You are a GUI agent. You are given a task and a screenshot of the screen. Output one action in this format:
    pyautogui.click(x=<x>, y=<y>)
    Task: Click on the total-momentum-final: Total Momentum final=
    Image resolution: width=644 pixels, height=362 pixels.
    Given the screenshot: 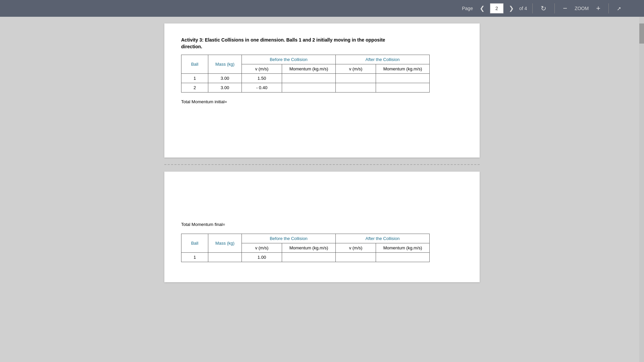 What is the action you would take?
    pyautogui.click(x=322, y=225)
    